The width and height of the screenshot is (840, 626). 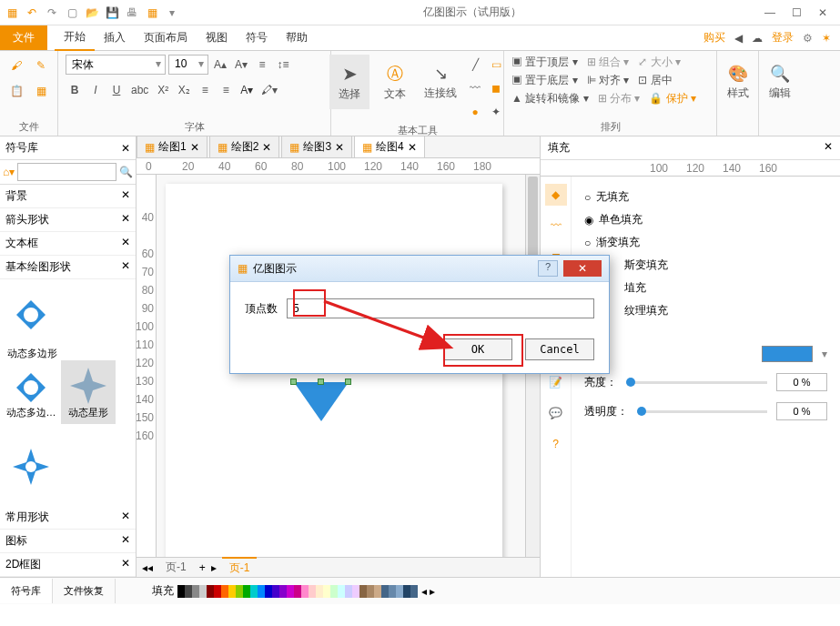 What do you see at coordinates (16, 91) in the screenshot?
I see `paste-icon: 📋` at bounding box center [16, 91].